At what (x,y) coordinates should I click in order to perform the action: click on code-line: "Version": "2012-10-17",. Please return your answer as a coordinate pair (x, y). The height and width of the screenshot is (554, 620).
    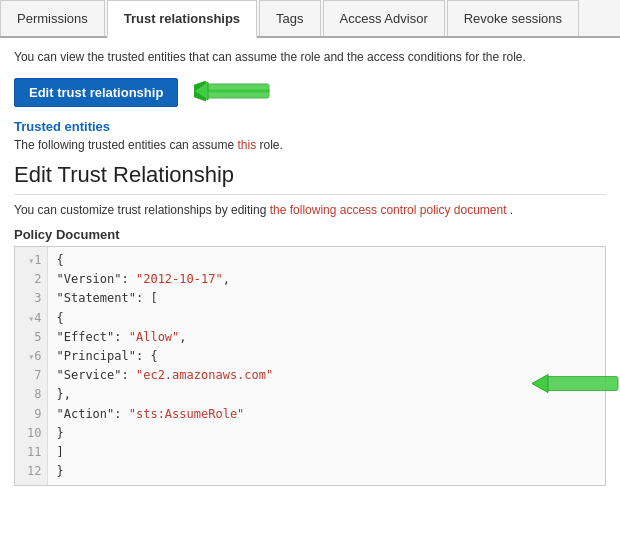
    Looking at the image, I should click on (326, 280).